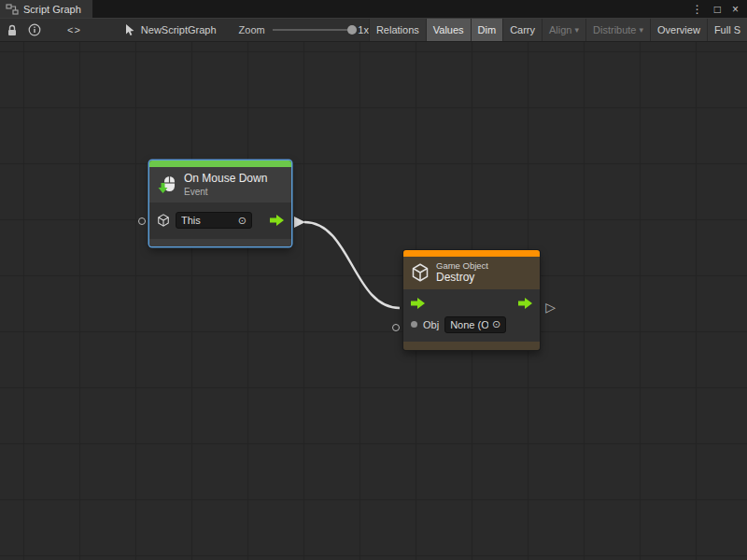 This screenshot has height=560, width=747. Describe the element at coordinates (726, 30) in the screenshot. I see `toolbar-button-fullscreen: Full S` at that location.